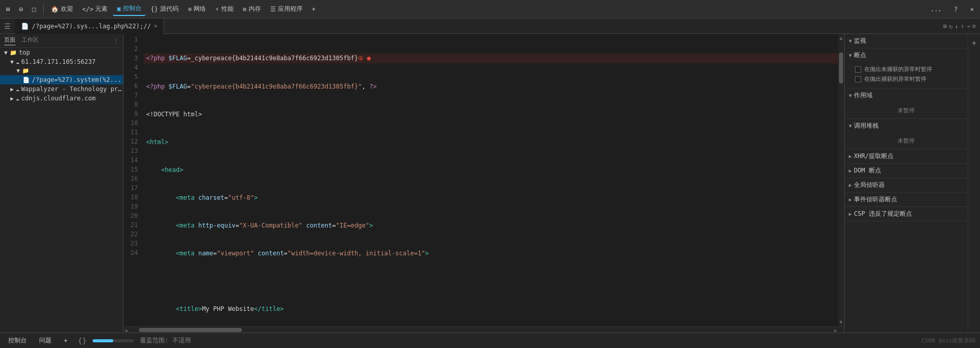 The image size is (980, 348). I want to click on section-callstack-header: ▼ 调用堆栈, so click(906, 126).